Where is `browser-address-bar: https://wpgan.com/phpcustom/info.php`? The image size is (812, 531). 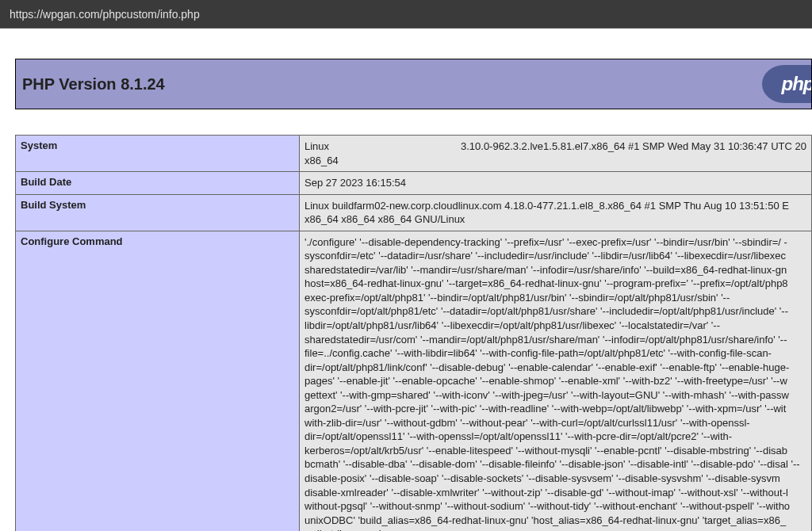
browser-address-bar: https://wpgan.com/phpcustom/info.php is located at coordinates (406, 14).